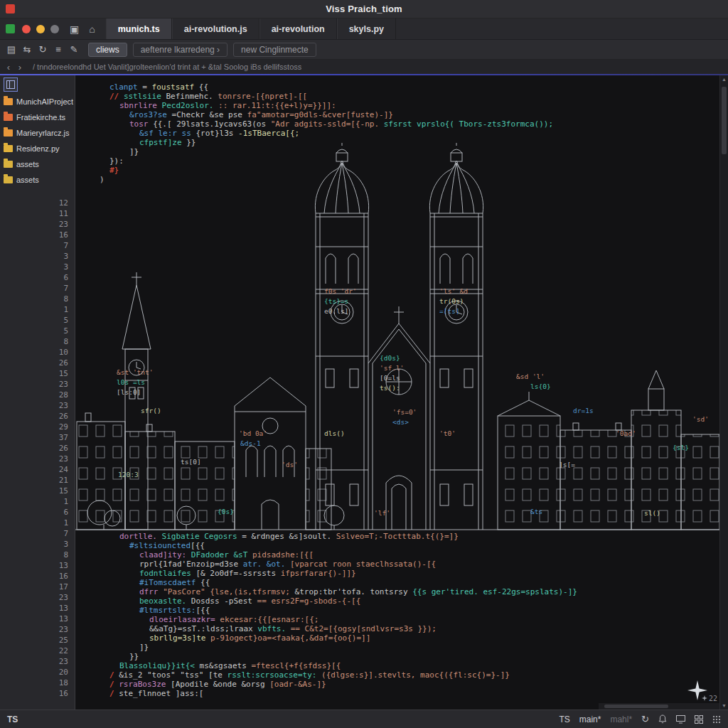 This screenshot has height=728, width=728. What do you see at coordinates (38, 392) in the screenshot?
I see `sidebar: MunichAIProjectFratiekirche.tsMarieryrla…` at bounding box center [38, 392].